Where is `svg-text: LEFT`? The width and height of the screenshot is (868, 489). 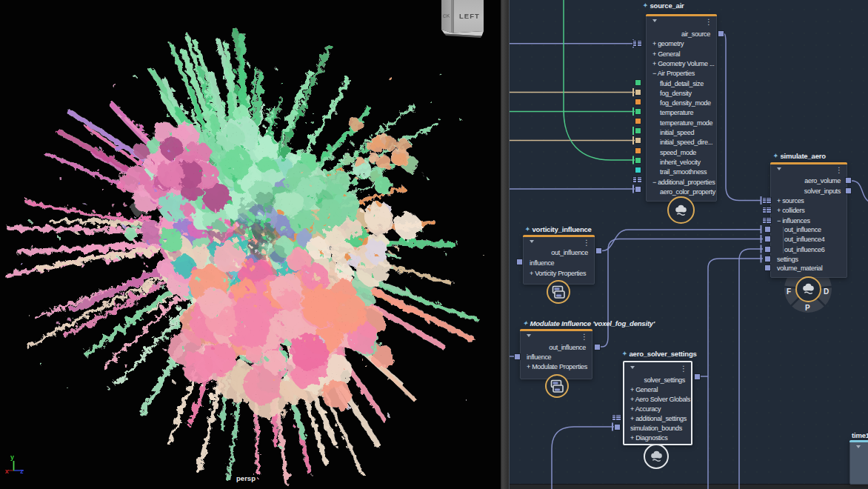 svg-text: LEFT is located at coordinates (470, 16).